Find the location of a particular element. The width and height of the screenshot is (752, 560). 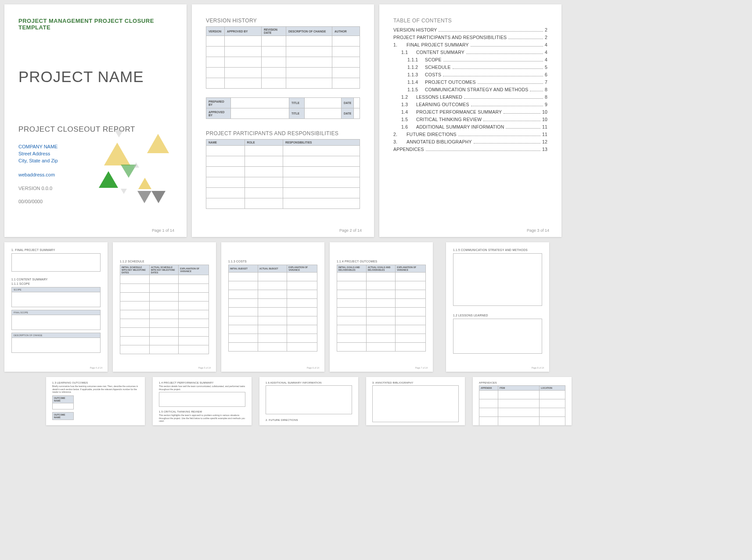

section-heading: PROJECT PARTICIPANTS AND RESPONSIBILITIE… is located at coordinates (283, 133).